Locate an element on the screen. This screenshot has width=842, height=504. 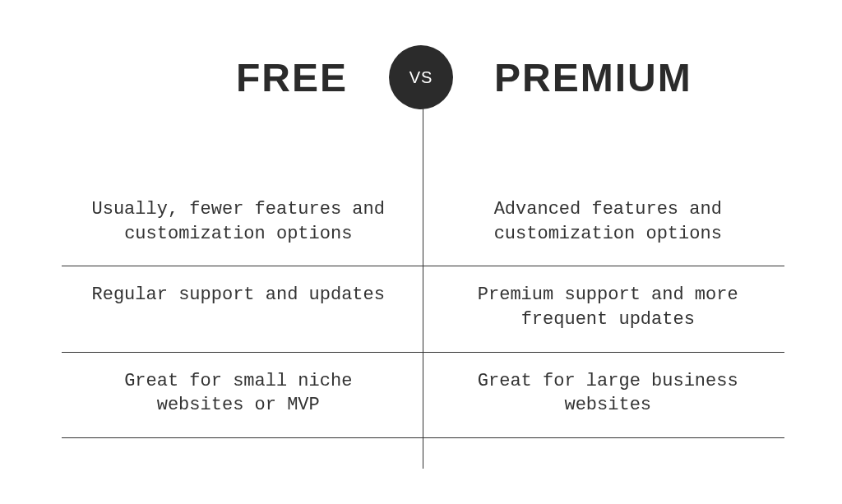
header-premium-title: PREMIUM is located at coordinates (593, 77).